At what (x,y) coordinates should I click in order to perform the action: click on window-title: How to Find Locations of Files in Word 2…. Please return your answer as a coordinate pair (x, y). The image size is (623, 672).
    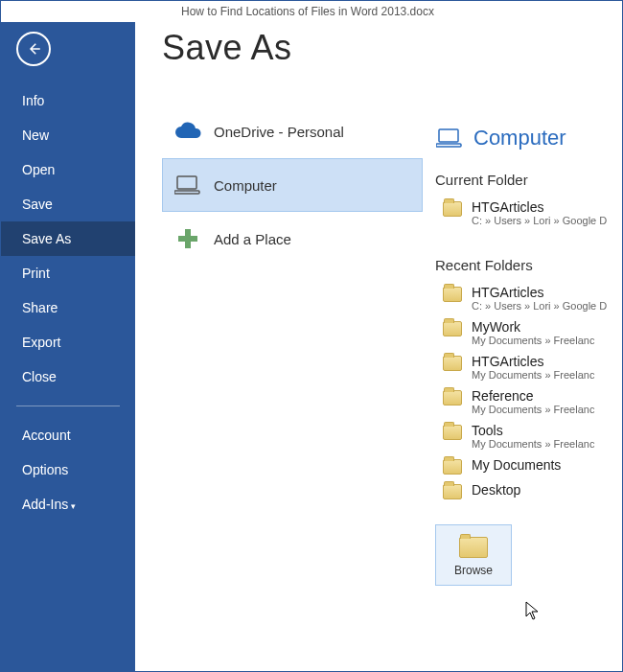
    Looking at the image, I should click on (312, 12).